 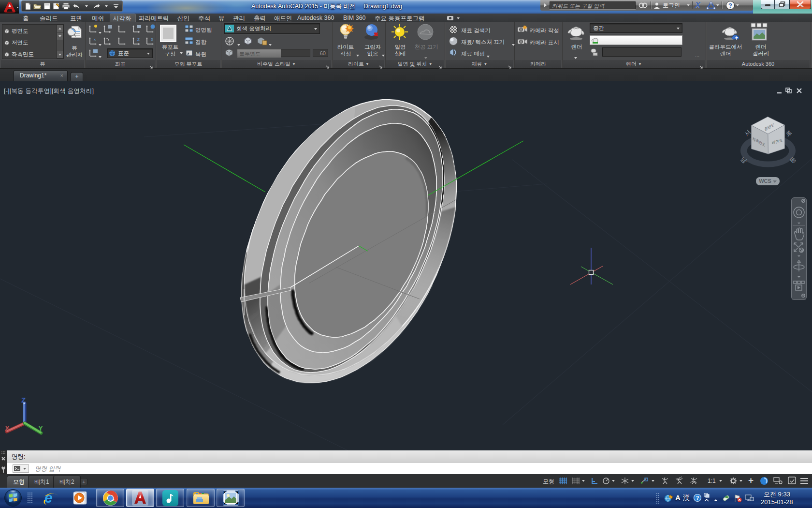 What do you see at coordinates (41, 428) in the screenshot?
I see `svg-text: Y` at bounding box center [41, 428].